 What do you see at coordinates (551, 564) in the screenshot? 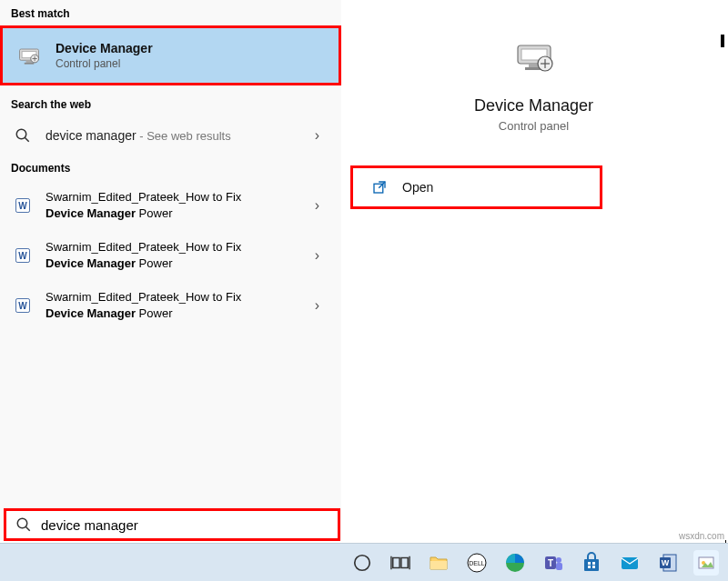
I see `svg-text: T` at bounding box center [551, 564].